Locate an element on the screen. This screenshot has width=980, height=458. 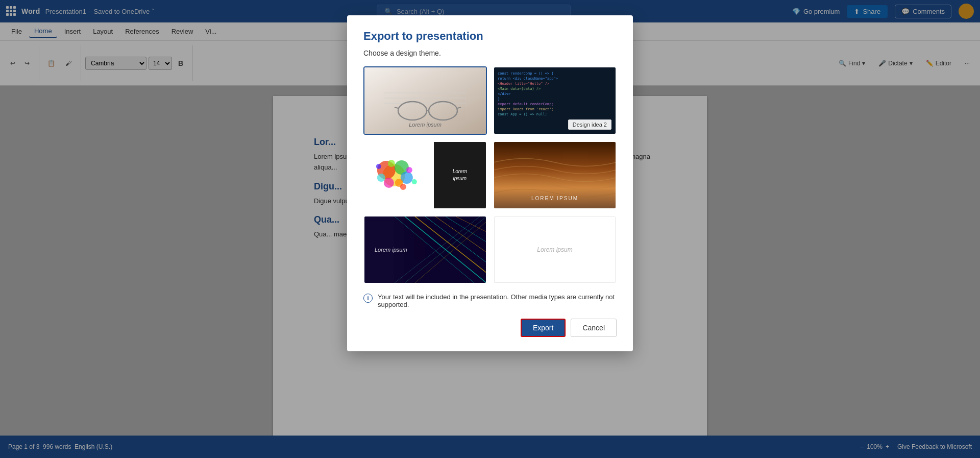
themes-grid: Lorem ipsum const renderComp = () => { r… is located at coordinates (490, 175).